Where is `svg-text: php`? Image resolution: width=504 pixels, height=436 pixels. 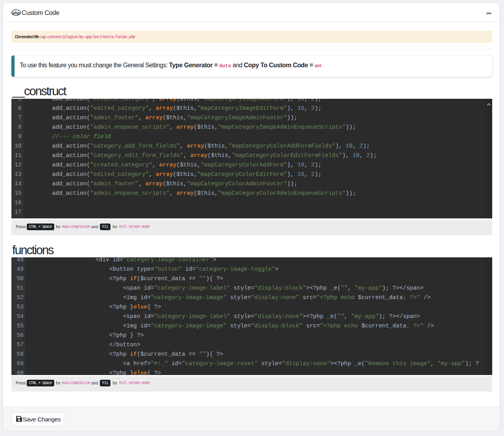 svg-text: php is located at coordinates (16, 13).